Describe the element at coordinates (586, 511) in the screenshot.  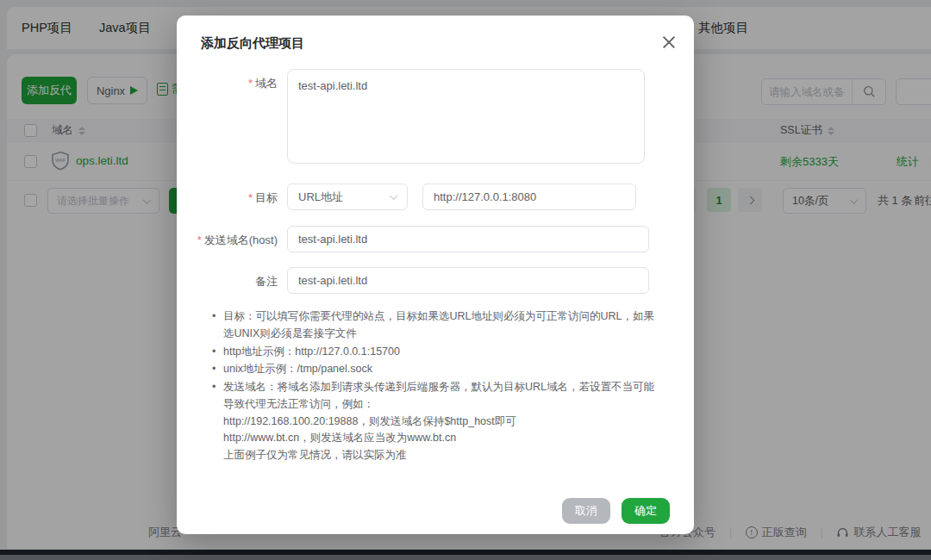
I see `cancel-button: 取消` at that location.